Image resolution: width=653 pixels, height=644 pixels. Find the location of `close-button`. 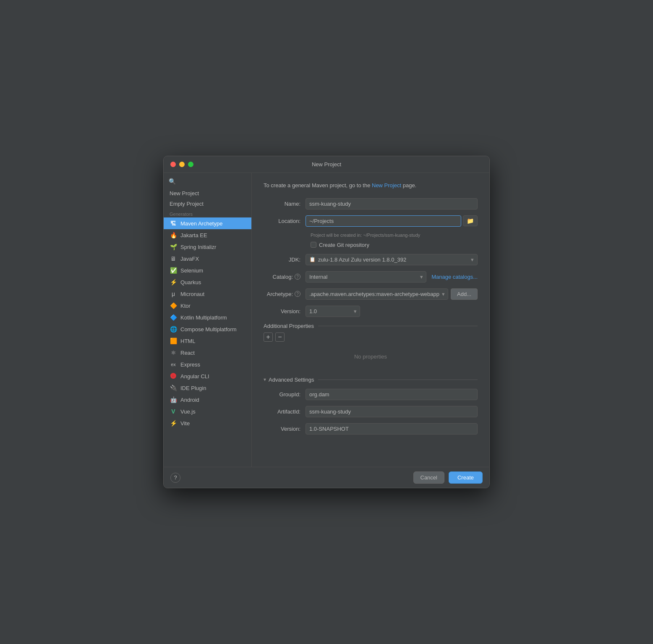

close-button is located at coordinates (173, 165).